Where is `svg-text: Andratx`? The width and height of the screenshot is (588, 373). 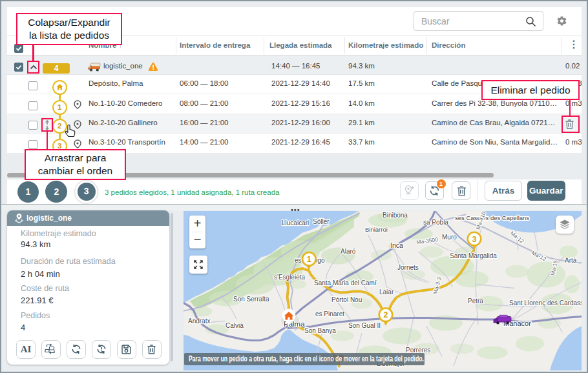
svg-text: Andratx is located at coordinates (199, 320).